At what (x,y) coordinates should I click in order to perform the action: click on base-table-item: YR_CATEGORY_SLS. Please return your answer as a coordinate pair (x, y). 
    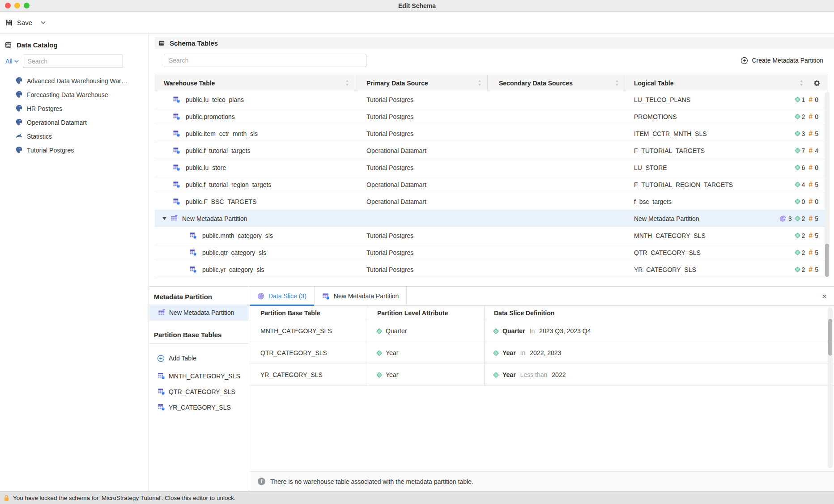
    Looking at the image, I should click on (199, 407).